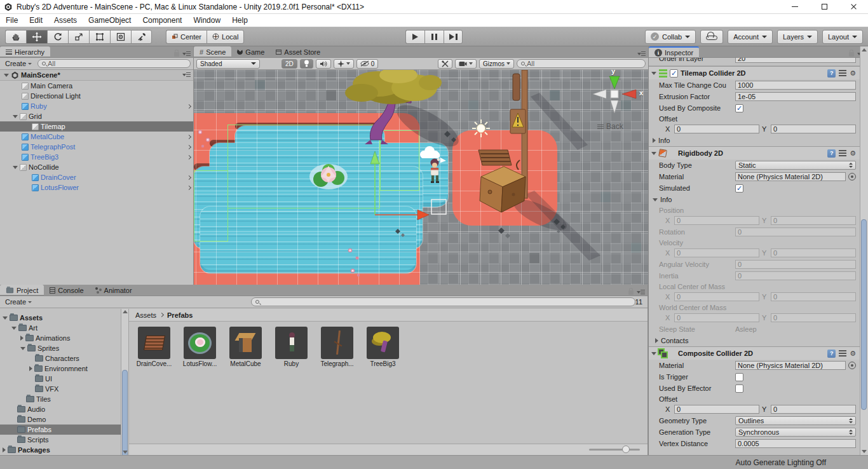  Describe the element at coordinates (60, 399) in the screenshot. I see `folder-tiles: Tiles` at that location.